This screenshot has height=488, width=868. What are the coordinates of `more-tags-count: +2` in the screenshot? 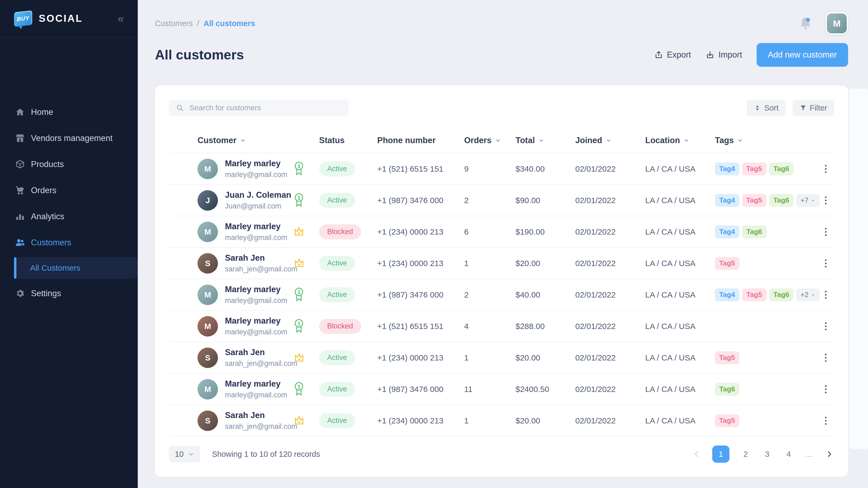 It's located at (805, 295).